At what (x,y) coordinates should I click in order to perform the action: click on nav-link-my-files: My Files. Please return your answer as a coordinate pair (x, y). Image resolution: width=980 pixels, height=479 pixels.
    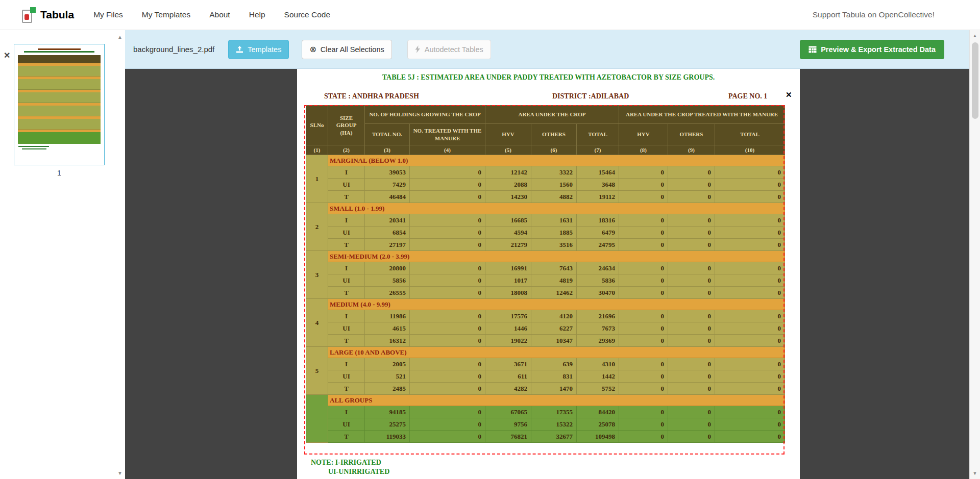
    Looking at the image, I should click on (108, 15).